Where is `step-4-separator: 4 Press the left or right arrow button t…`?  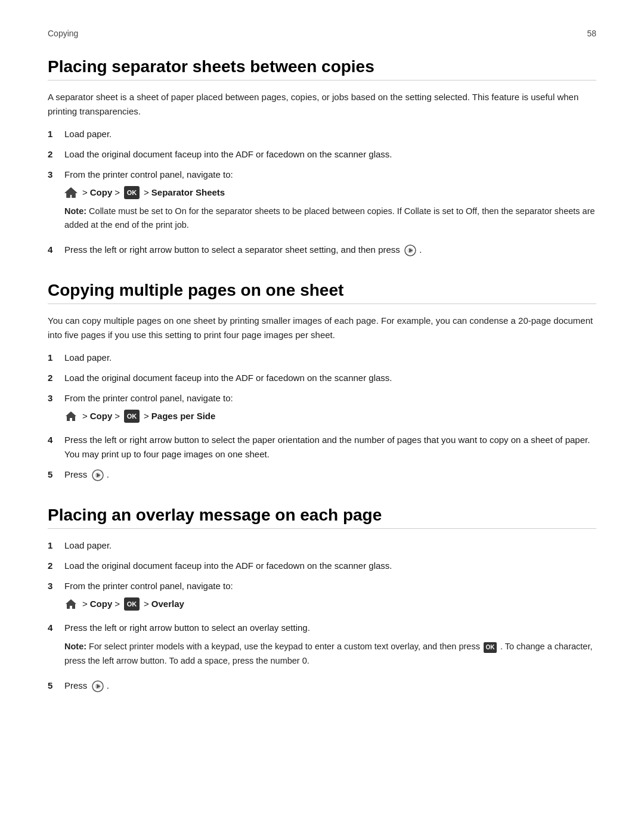 step-4-separator: 4 Press the left or right arrow button t… is located at coordinates (322, 250).